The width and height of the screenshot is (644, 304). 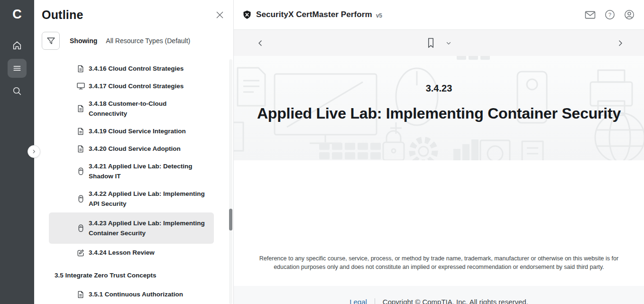 What do you see at coordinates (379, 16) in the screenshot?
I see `course-version: v5` at bounding box center [379, 16].